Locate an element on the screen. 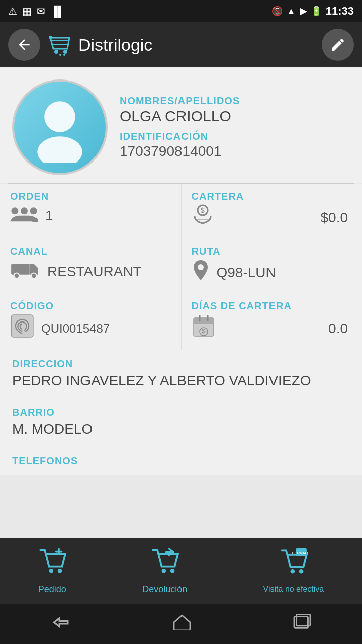 The height and width of the screenshot is (644, 362). alert-icon: ⚠ is located at coordinates (13, 11).